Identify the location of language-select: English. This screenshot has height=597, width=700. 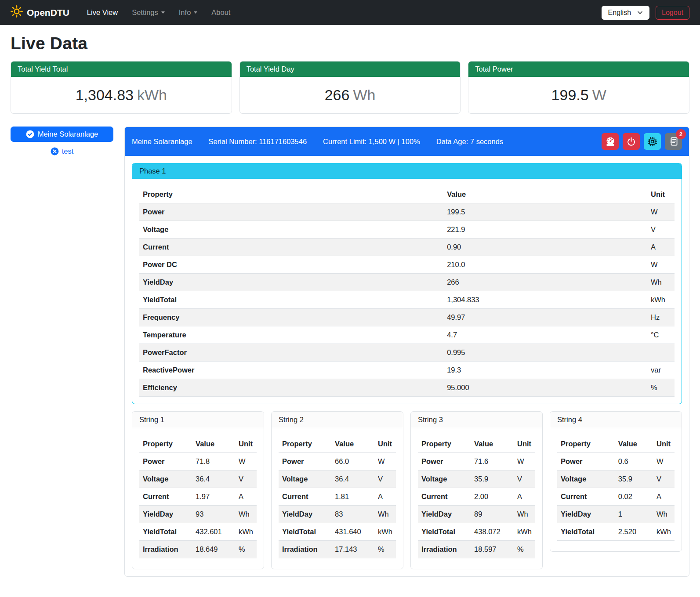
(626, 13).